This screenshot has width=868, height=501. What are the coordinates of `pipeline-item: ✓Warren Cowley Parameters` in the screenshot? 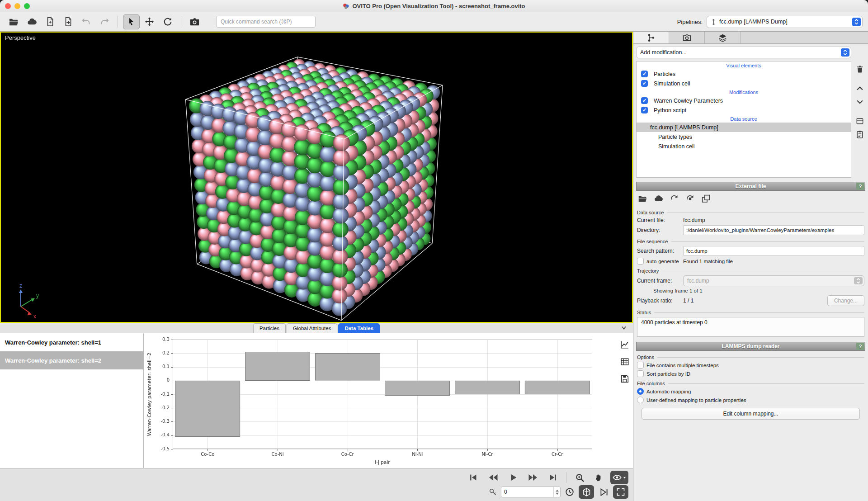 It's located at (744, 100).